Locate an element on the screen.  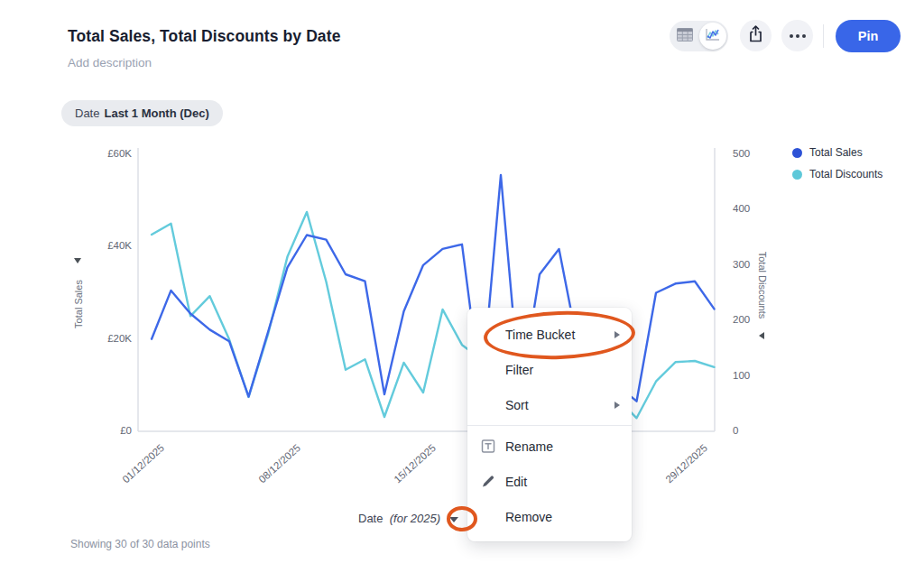
legend-item: Total Discounts is located at coordinates (837, 174).